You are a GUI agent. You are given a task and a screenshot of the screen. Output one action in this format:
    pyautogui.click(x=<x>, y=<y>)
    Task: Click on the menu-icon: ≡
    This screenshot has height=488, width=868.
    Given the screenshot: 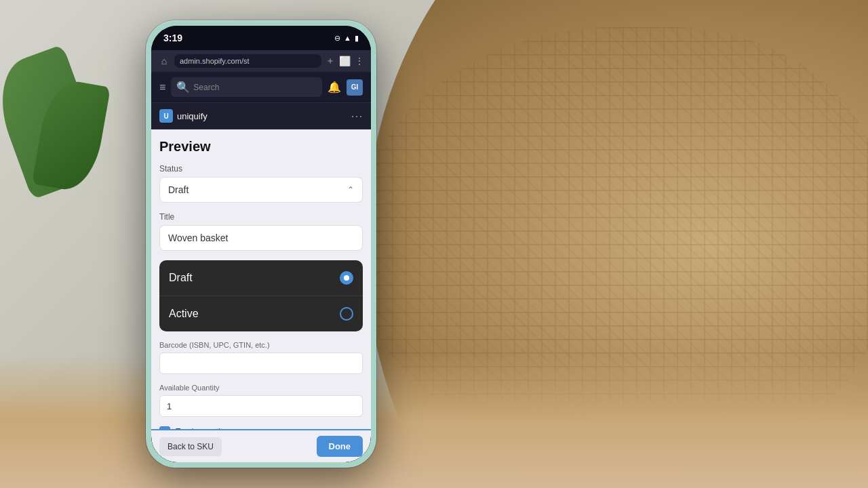 What is the action you would take?
    pyautogui.click(x=163, y=87)
    